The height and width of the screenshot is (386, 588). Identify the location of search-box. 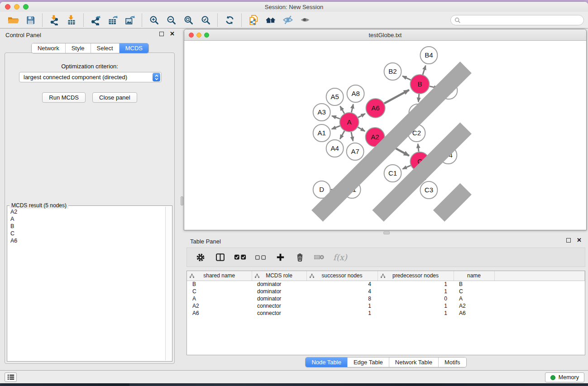
(517, 20).